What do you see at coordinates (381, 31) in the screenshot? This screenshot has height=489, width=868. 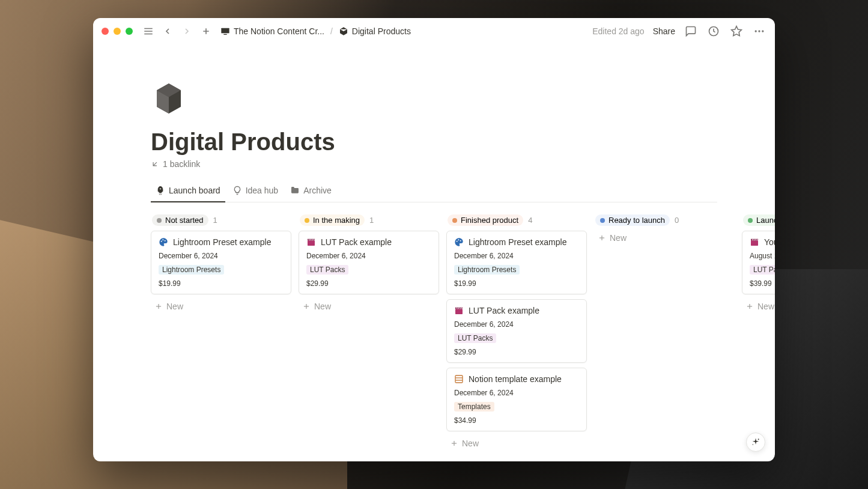 I see `breadcrumb-current-label: Digital Products` at bounding box center [381, 31].